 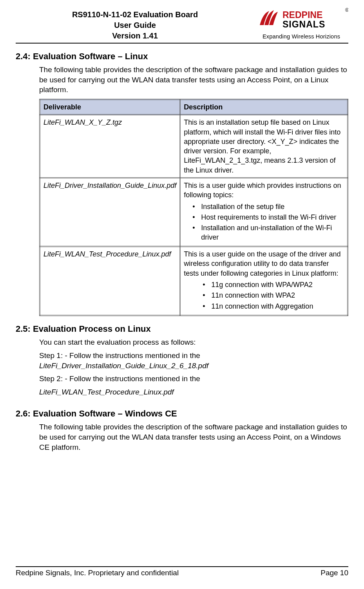 I want to click on list-item: Installation of the setup file, so click(x=268, y=207).